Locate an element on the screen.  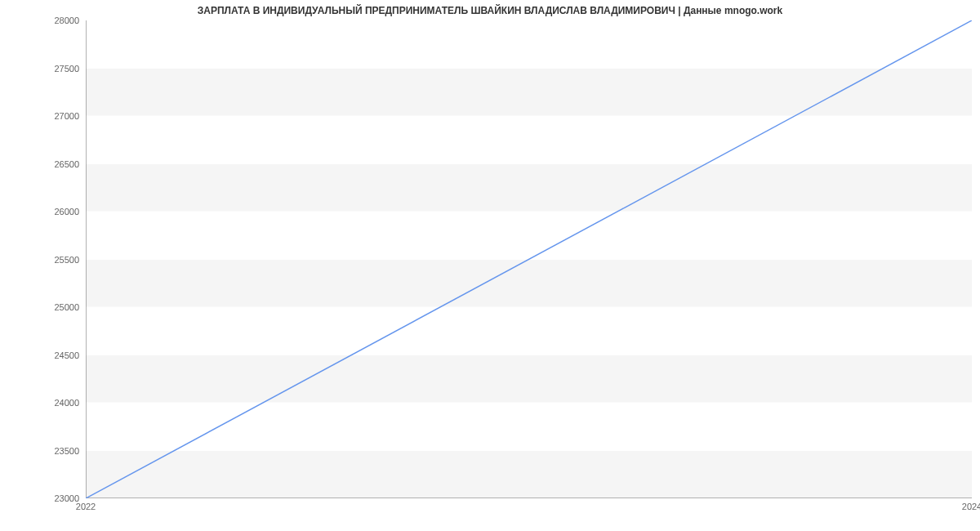
y-tick-label: 24500 is located at coordinates (55, 355).